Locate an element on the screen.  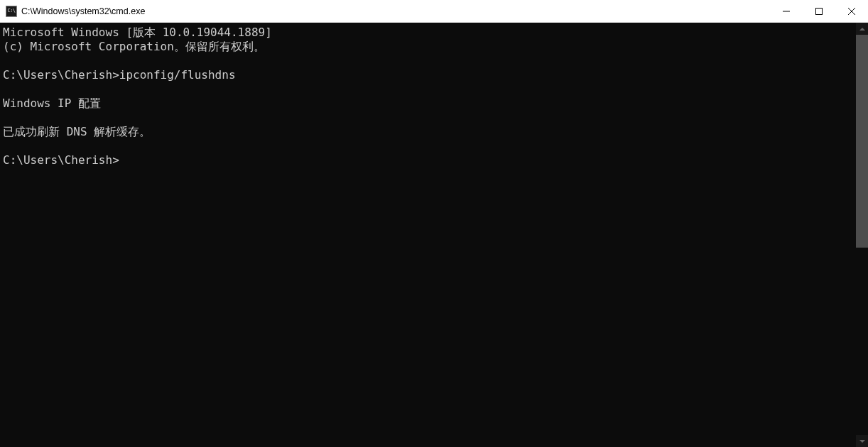
cmd-icon: C:\ is located at coordinates (11, 11).